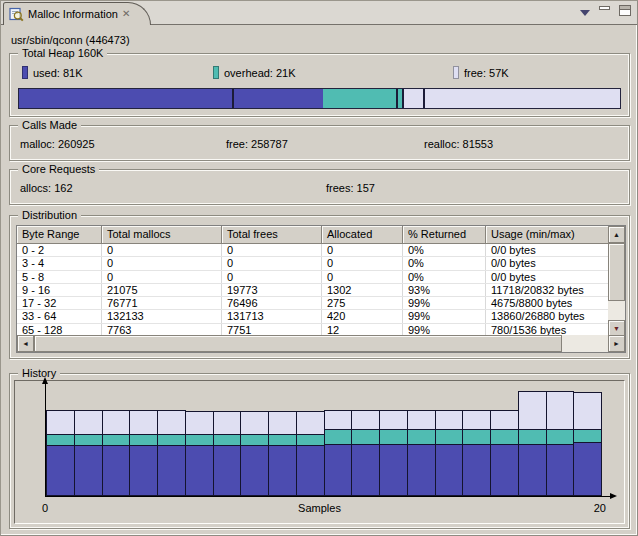 Image resolution: width=638 pixels, height=536 pixels. I want to click on overhead-swatch-icon, so click(216, 72).